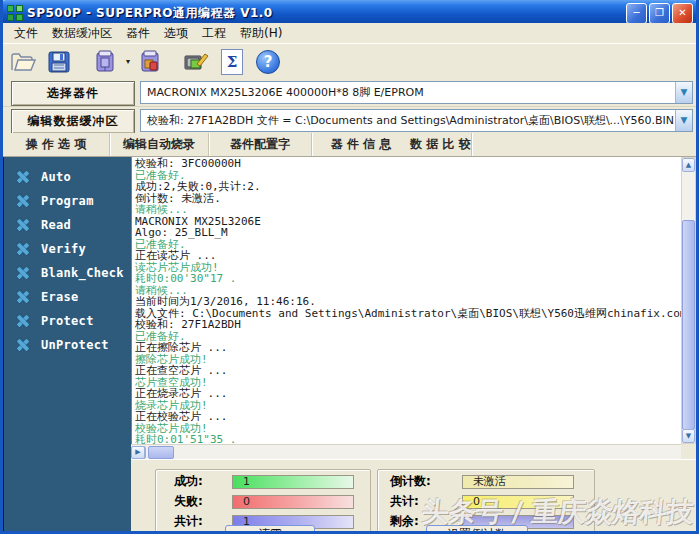 Image resolution: width=699 pixels, height=534 pixels. What do you see at coordinates (408, 92) in the screenshot?
I see `device-combobox-value: MACRONIX MX25L3206E 400000H*8 8脚 E/EPROM` at bounding box center [408, 92].